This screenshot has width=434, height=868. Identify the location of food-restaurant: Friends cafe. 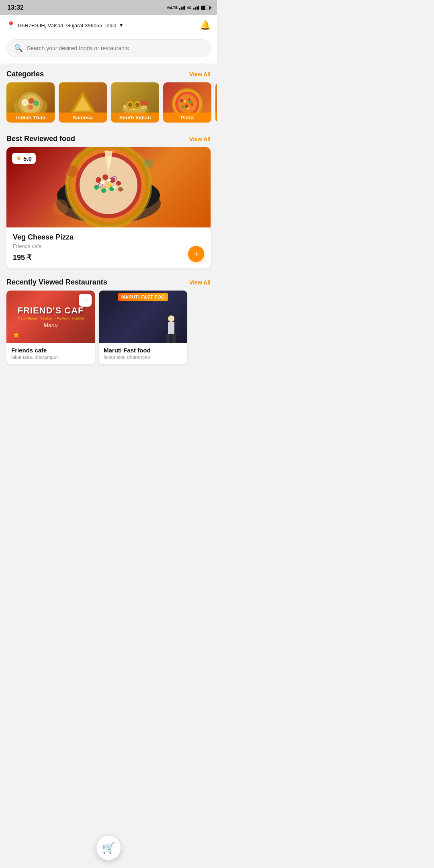
(108, 246).